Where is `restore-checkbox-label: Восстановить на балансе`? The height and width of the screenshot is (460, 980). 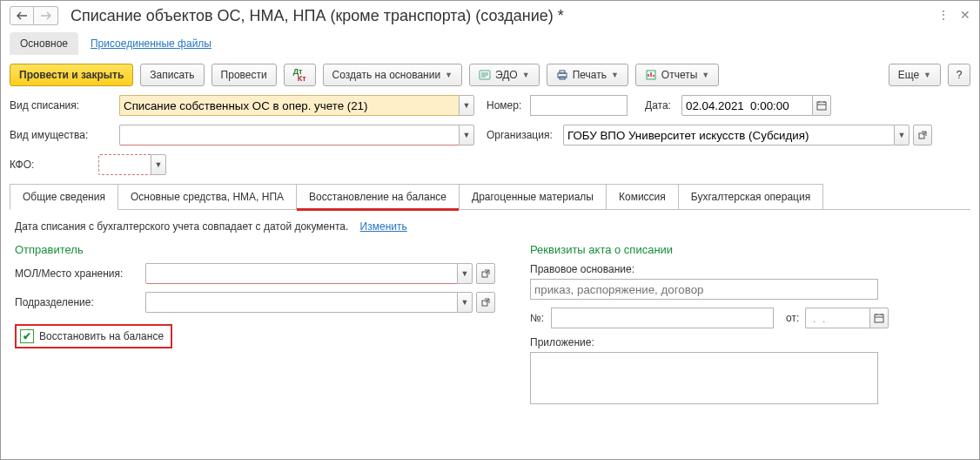 restore-checkbox-label: Восстановить на балансе is located at coordinates (101, 336).